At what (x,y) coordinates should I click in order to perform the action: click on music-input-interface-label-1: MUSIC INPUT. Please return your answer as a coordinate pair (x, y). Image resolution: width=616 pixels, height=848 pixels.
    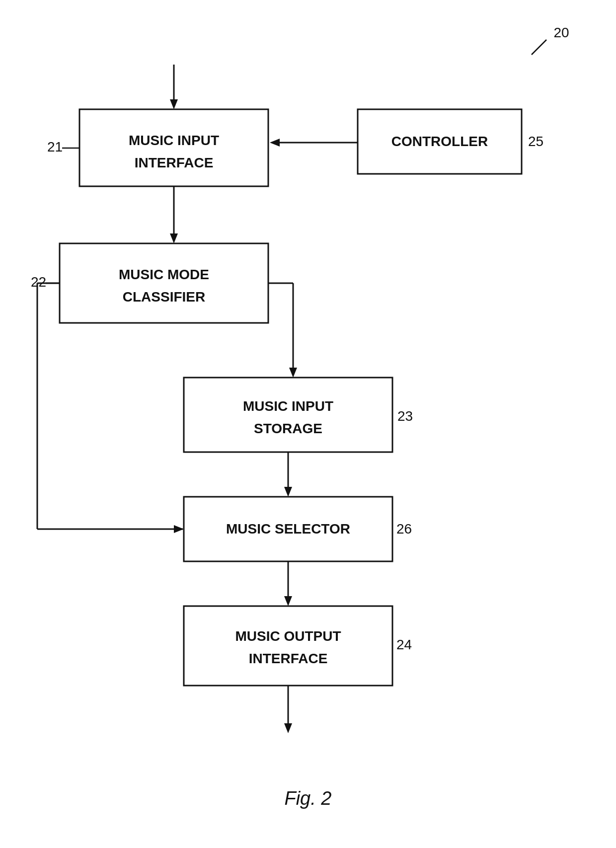
    Looking at the image, I should click on (174, 140).